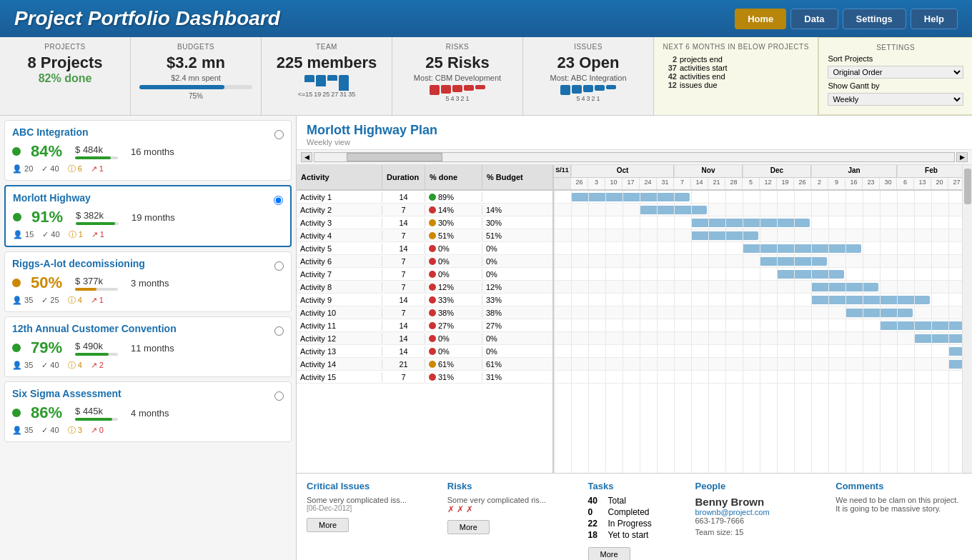  I want to click on critical-issues-more: More, so click(327, 525).